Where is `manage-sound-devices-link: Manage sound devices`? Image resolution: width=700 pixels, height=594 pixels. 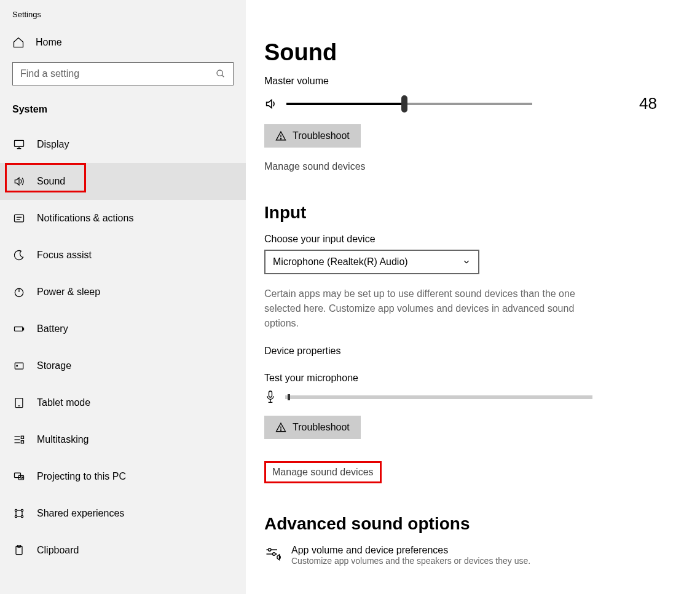
manage-sound-devices-link: Manage sound devices is located at coordinates (315, 167).